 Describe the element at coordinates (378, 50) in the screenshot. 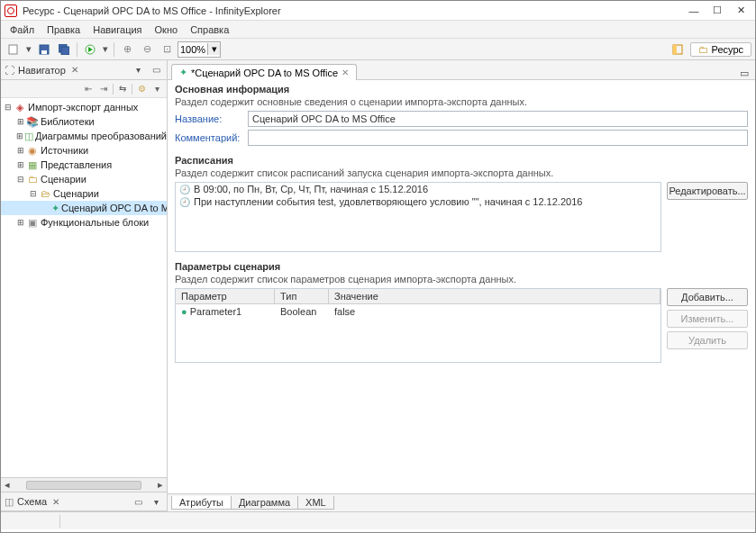

I see `main-toolbar: ▾ ▾ ⊕ ⊖ ⊡ ▾ 🗀 Ресурс` at that location.